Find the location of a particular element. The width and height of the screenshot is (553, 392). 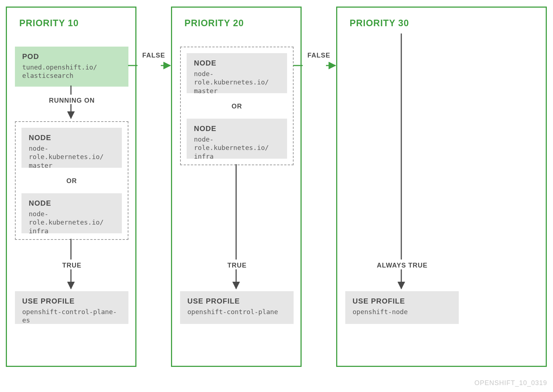

node-master-box-p20: NODE node-role.kubernetes.io/ master is located at coordinates (237, 73).